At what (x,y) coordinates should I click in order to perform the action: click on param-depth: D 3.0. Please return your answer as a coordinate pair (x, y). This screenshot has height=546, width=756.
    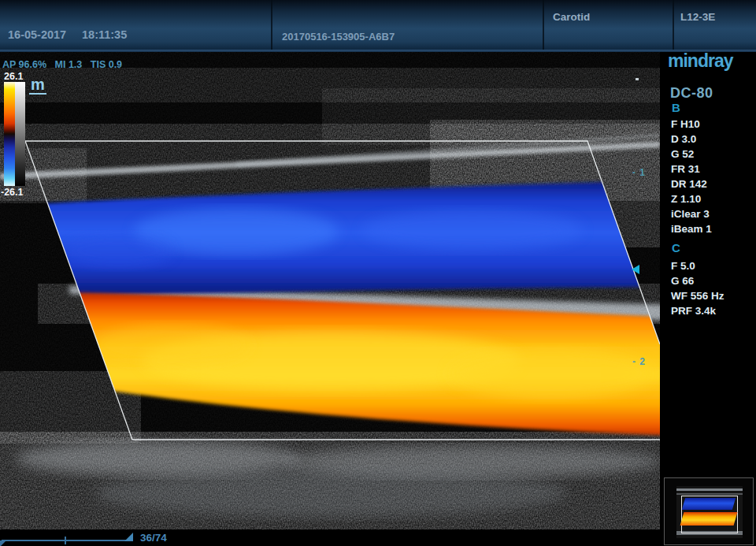
    Looking at the image, I should click on (691, 139).